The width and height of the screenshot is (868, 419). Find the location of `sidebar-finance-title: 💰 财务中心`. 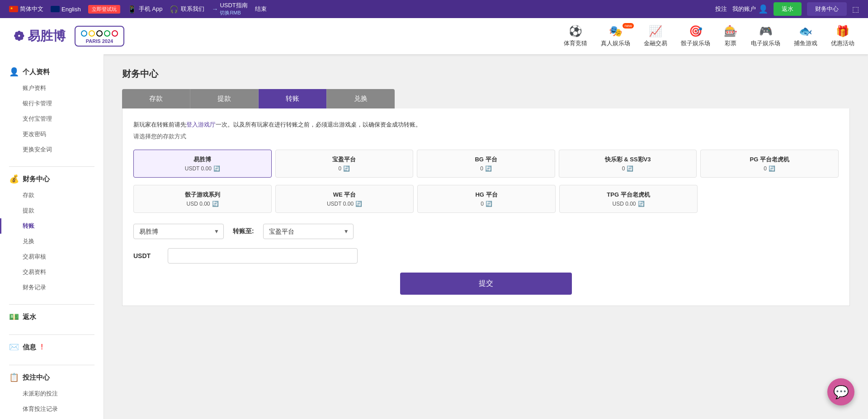

sidebar-finance-title: 💰 财务中心 is located at coordinates (52, 179).